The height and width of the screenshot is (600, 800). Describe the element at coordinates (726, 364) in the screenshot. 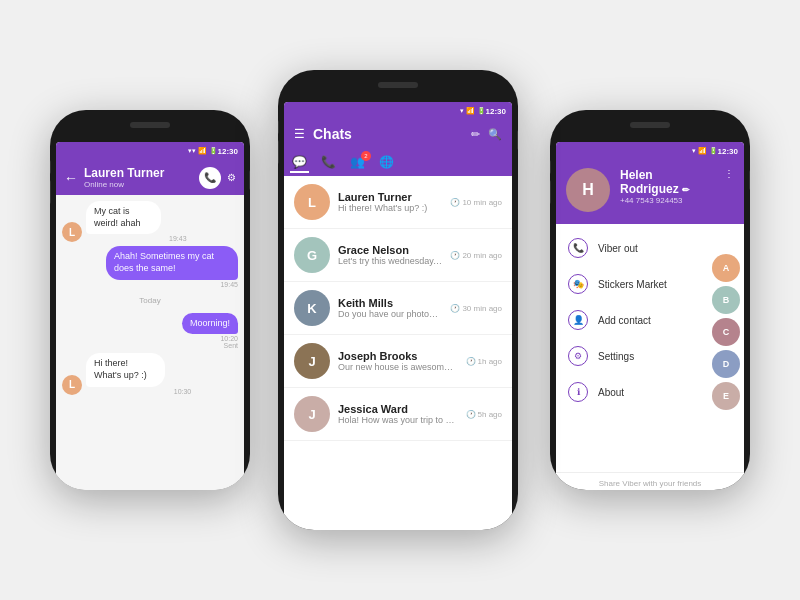

I see `strip-avatar-4: D` at that location.